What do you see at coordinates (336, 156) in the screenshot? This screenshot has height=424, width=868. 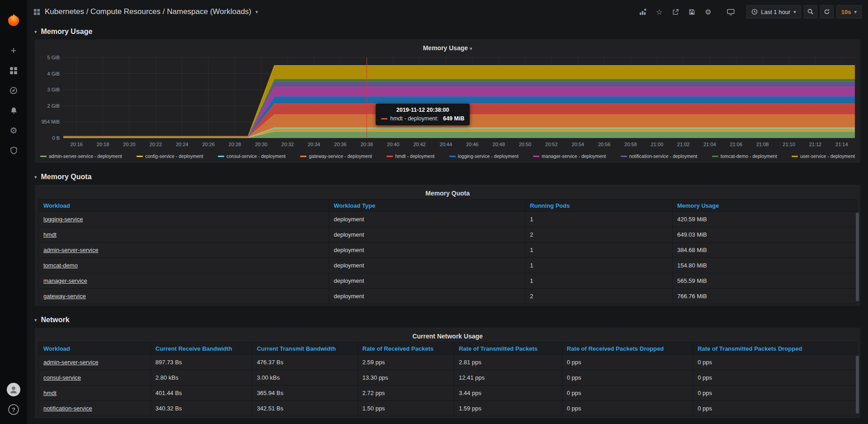 I see `legend-item: gateway-service - deployment` at bounding box center [336, 156].